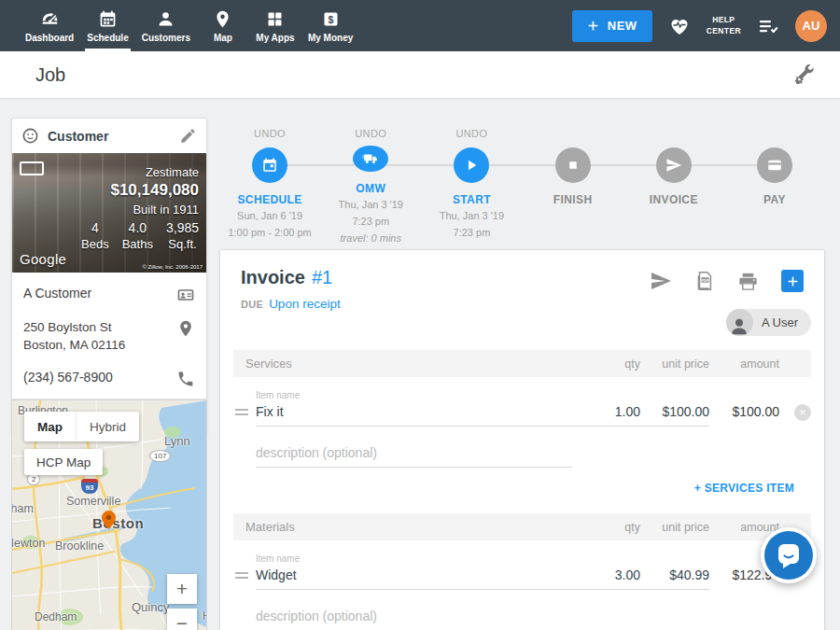  Describe the element at coordinates (675, 577) in the screenshot. I see `material-unit-price-input` at that location.